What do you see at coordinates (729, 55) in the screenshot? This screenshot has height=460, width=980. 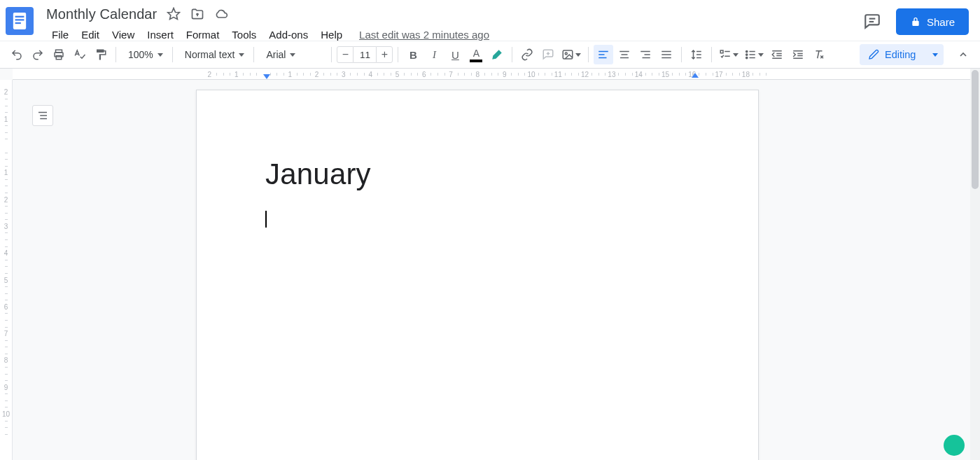 I see `checklist-button` at bounding box center [729, 55].